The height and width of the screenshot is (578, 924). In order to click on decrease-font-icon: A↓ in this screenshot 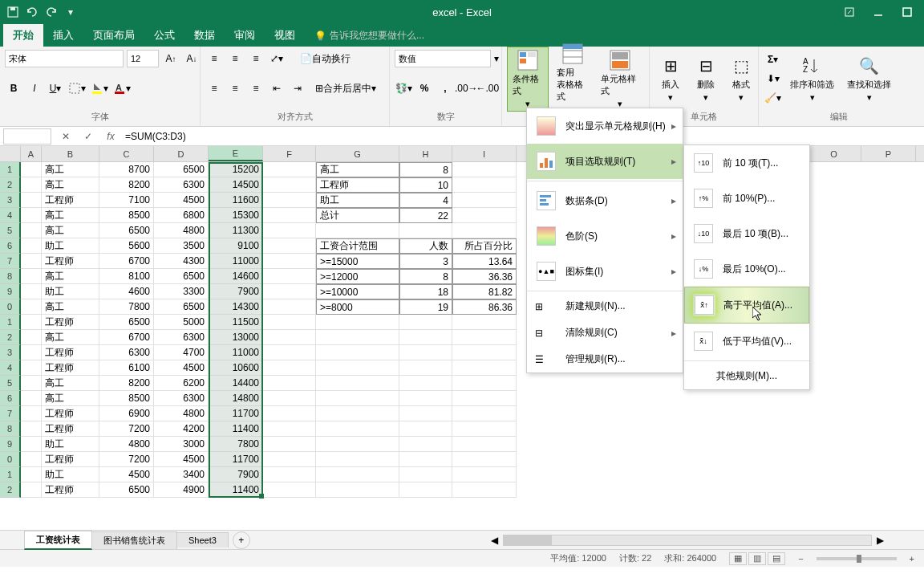, I will do `click(192, 59)`.